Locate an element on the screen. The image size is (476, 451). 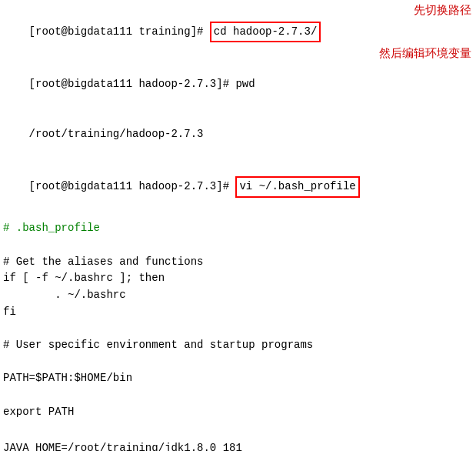
java-section: JAVA_HOME=/root/training/jdk1.8.0_181 ex… is located at coordinates (238, 438).